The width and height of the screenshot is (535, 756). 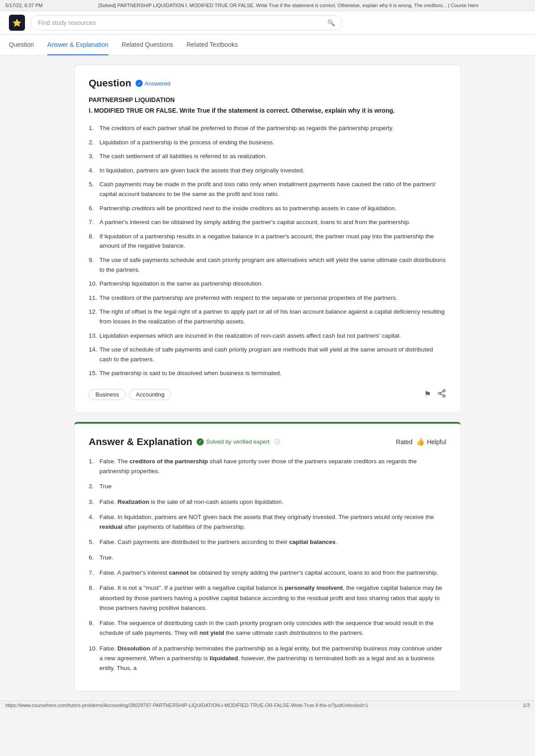 I want to click on tab-answer-explanation: Answer & Explanation, so click(x=78, y=45).